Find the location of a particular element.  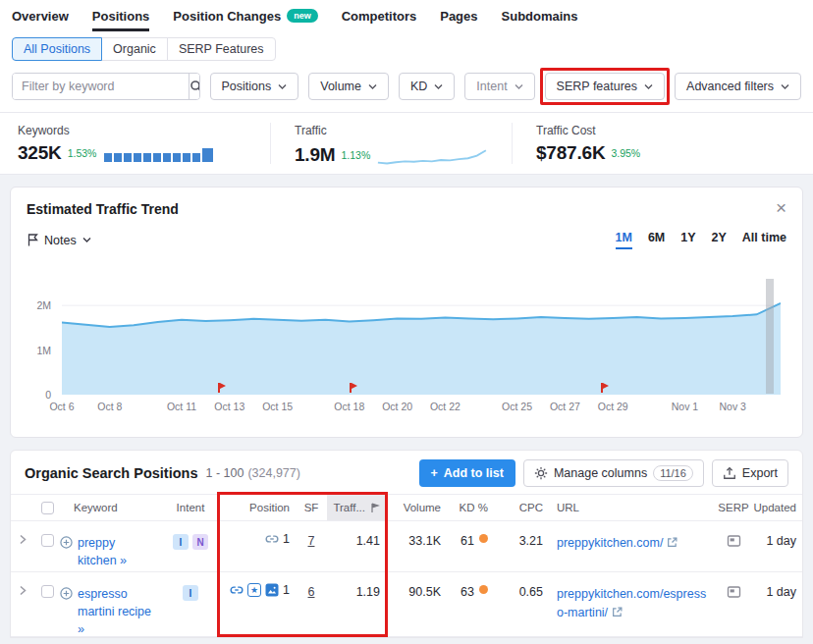

x-tick: Oct 27 is located at coordinates (566, 406).